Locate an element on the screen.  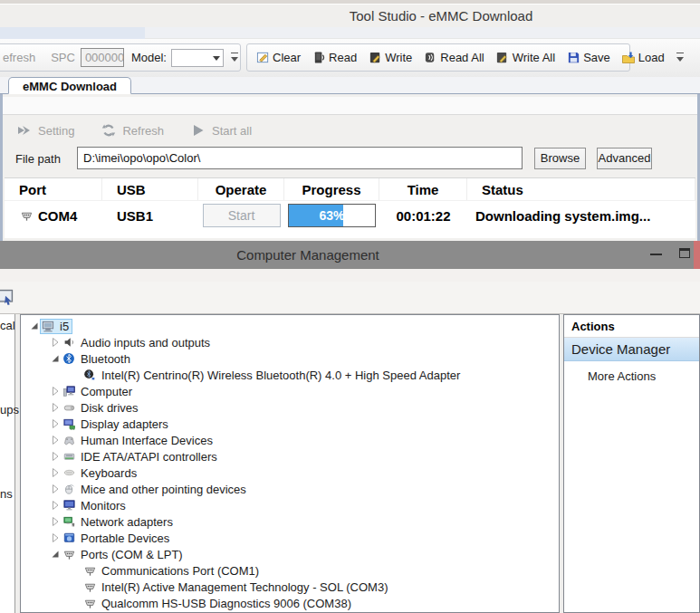
computer-management-titlebar: Computer Management is located at coordinates (350, 255).